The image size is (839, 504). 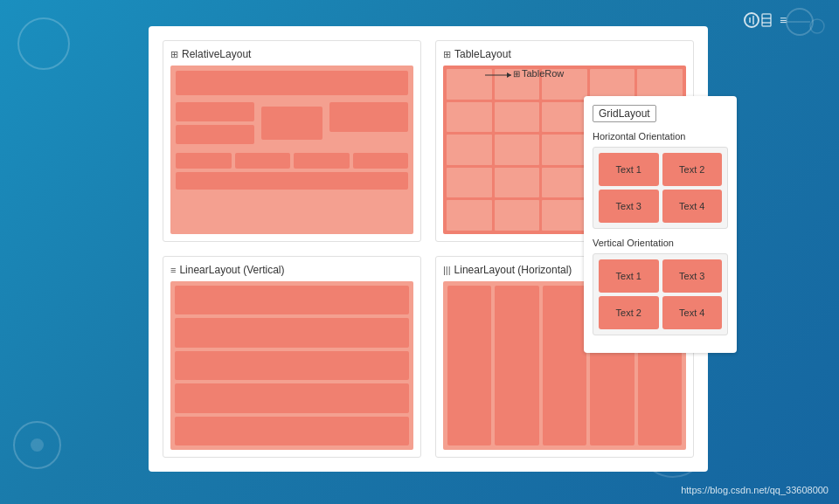 What do you see at coordinates (173, 270) in the screenshot?
I see `linear-v-icon: ≡` at bounding box center [173, 270].